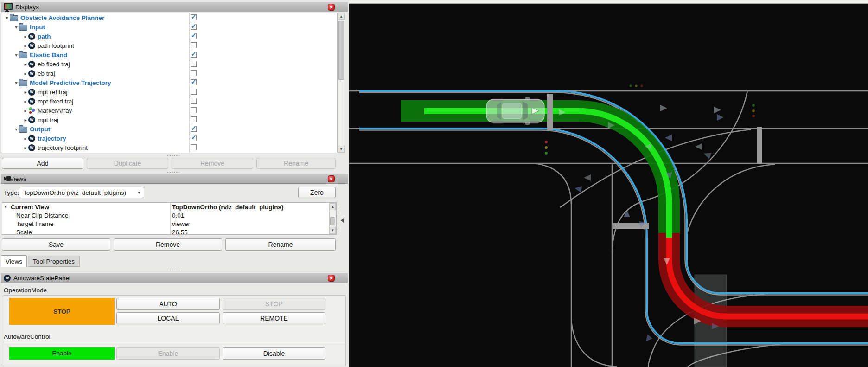 The height and width of the screenshot is (367, 868). What do you see at coordinates (169, 73) in the screenshot?
I see `tree-row-eb-traj: ▸ eb traj` at bounding box center [169, 73].